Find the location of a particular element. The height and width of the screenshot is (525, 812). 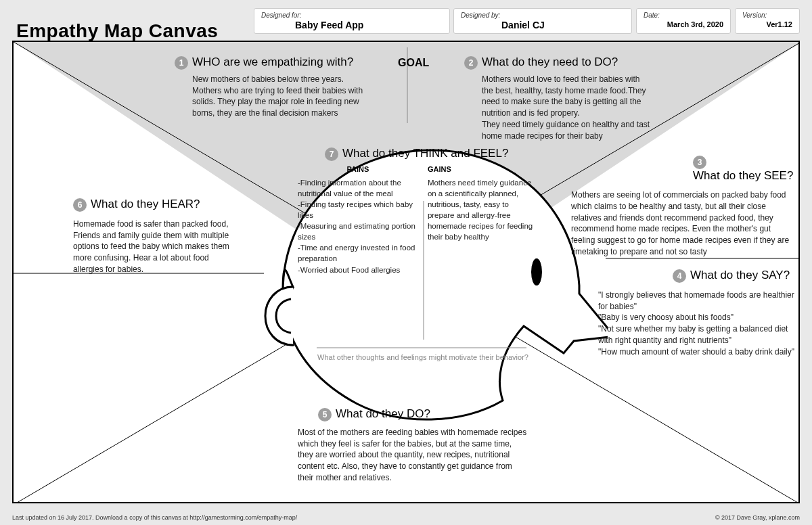

footer-right: © 2017 Dave Gray, xplane.com is located at coordinates (758, 518).